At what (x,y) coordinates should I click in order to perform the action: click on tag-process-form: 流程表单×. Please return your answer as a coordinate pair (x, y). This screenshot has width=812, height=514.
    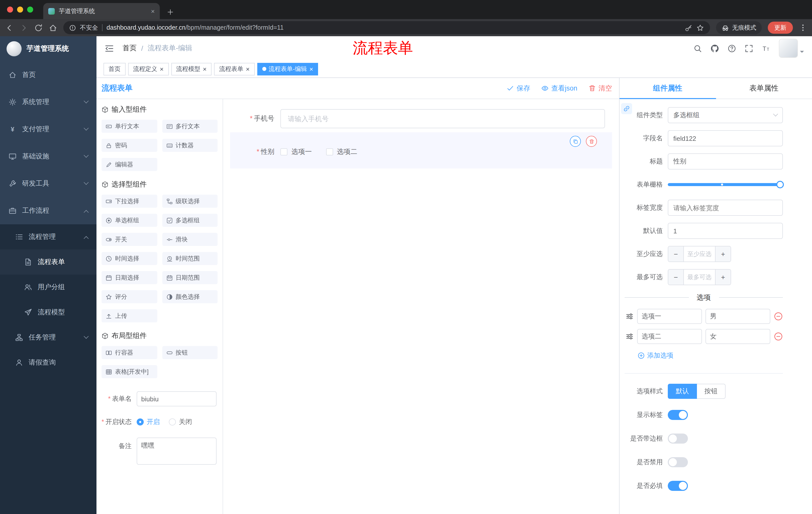
    Looking at the image, I should click on (234, 69).